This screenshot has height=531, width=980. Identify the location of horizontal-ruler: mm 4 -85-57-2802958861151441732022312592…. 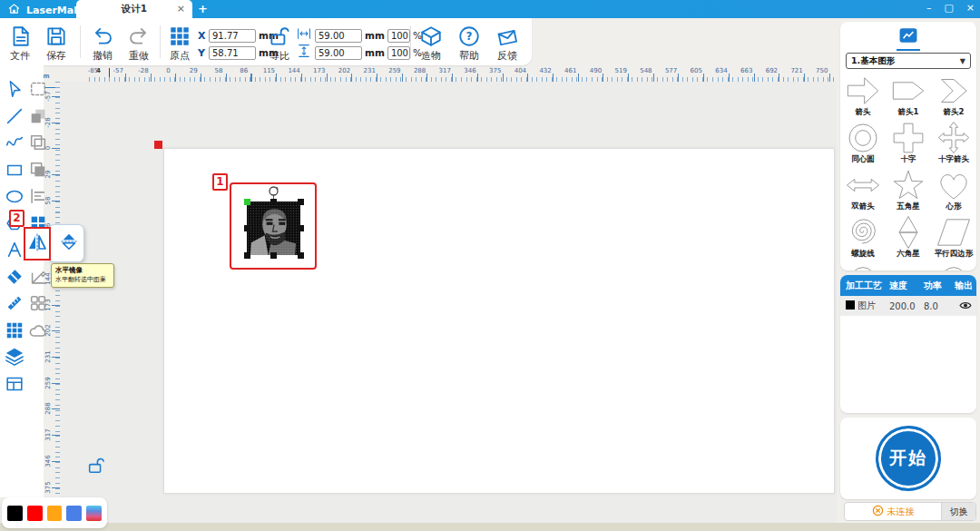
(435, 74).